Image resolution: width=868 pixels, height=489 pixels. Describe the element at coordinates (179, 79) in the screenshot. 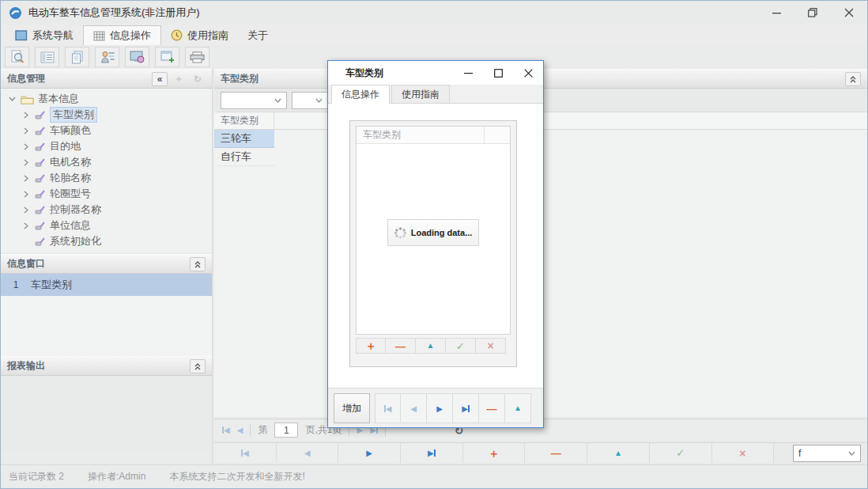

I see `add-panel-icon: ＋` at that location.